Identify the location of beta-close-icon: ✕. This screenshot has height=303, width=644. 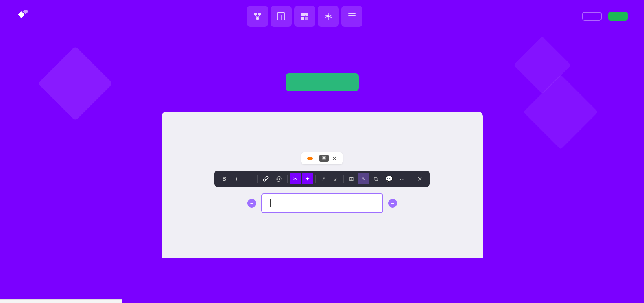
(334, 158).